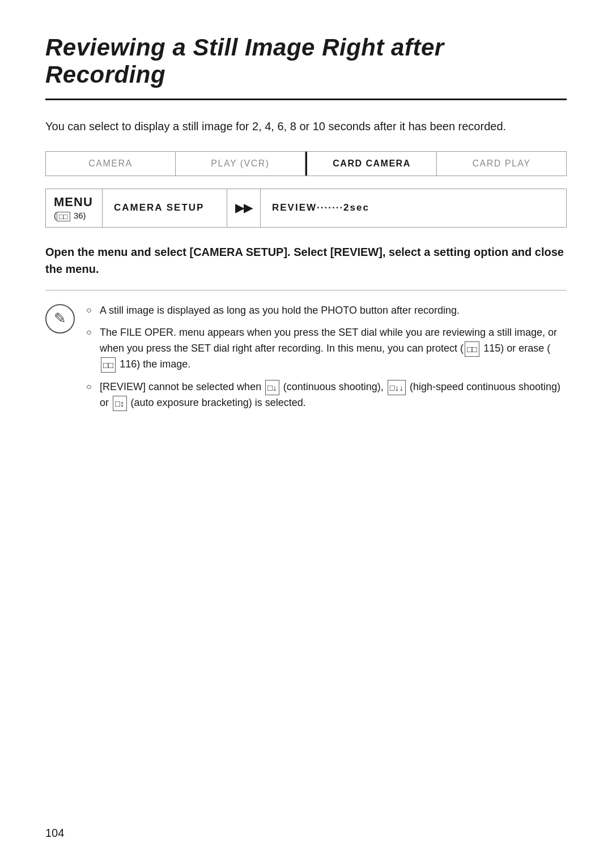 The width and height of the screenshot is (612, 868). I want to click on section-divider, so click(306, 290).